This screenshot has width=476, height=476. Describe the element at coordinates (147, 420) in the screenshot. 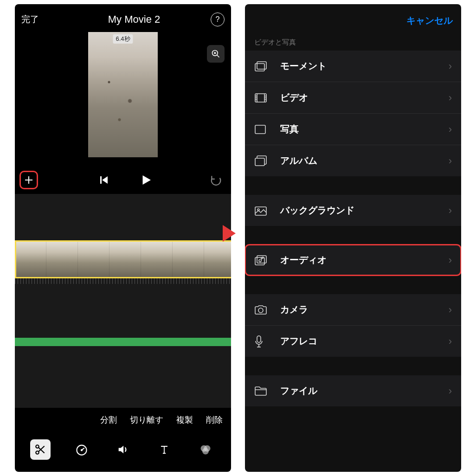

I see `detach-button: 切り離す` at that location.